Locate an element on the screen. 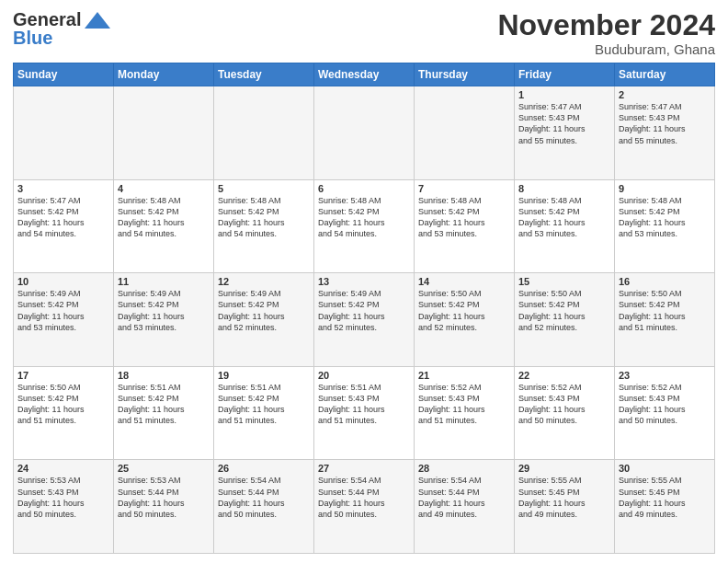 The width and height of the screenshot is (728, 563). day-number: 1 is located at coordinates (564, 95).